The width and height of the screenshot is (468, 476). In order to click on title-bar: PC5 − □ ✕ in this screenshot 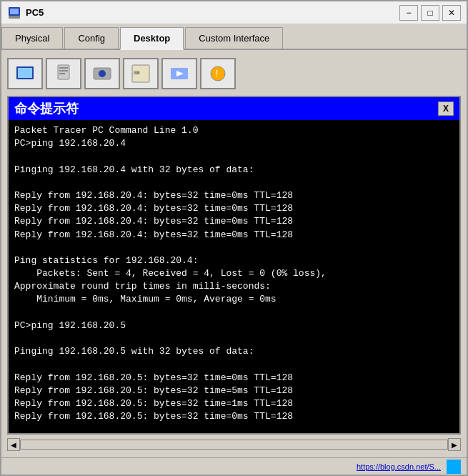, I will do `click(234, 13)`.